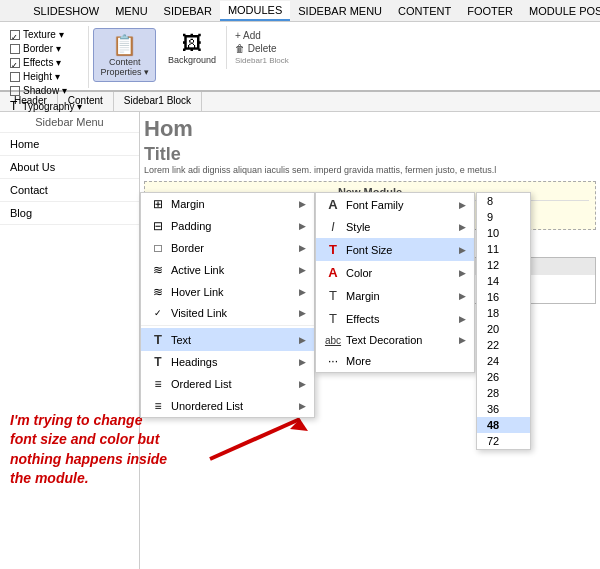  Describe the element at coordinates (302, 292) in the screenshot. I see `hover-link-arrow: ▶` at that location.